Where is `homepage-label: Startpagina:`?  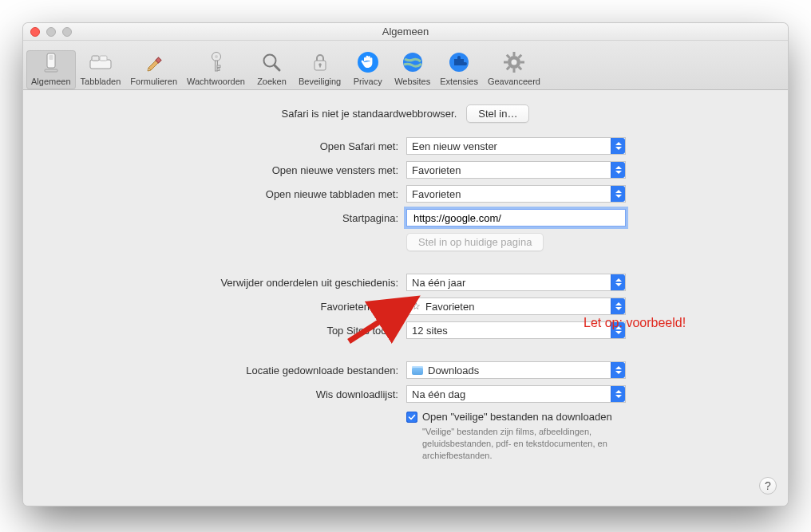 homepage-label: Startpagina: is located at coordinates (215, 218).